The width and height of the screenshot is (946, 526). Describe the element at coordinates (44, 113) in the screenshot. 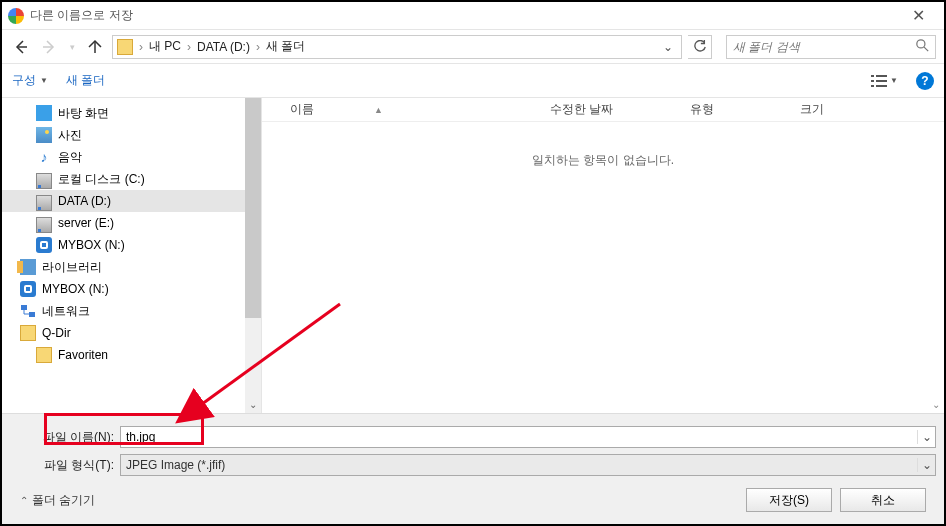

I see `desktop-icon` at that location.